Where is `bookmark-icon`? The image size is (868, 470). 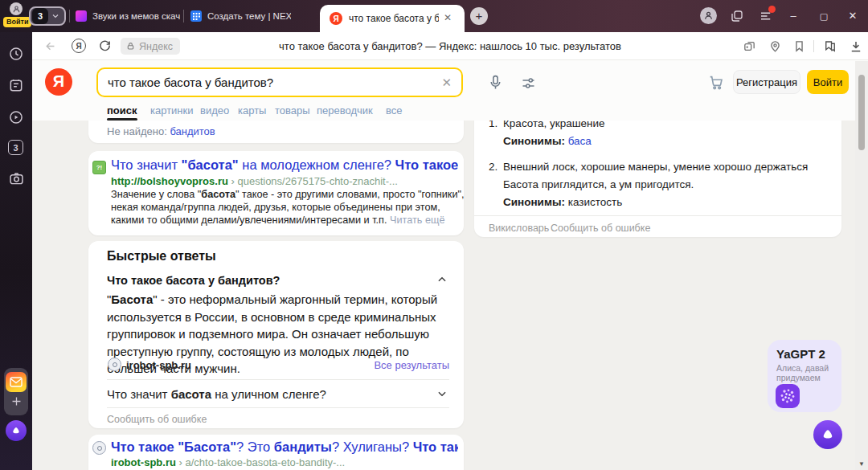
bookmark-icon is located at coordinates (799, 47).